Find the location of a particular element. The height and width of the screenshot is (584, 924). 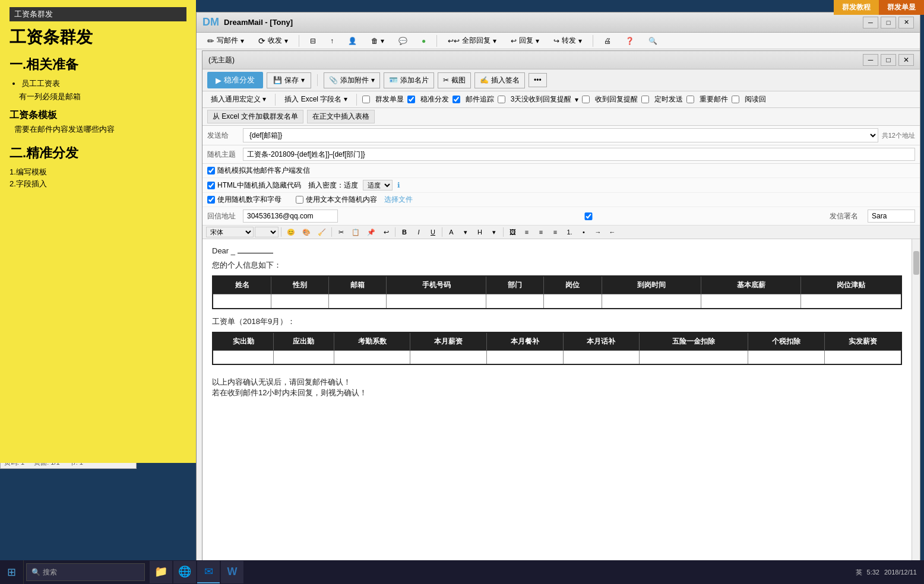

reply-reminder-chk is located at coordinates (501, 100).